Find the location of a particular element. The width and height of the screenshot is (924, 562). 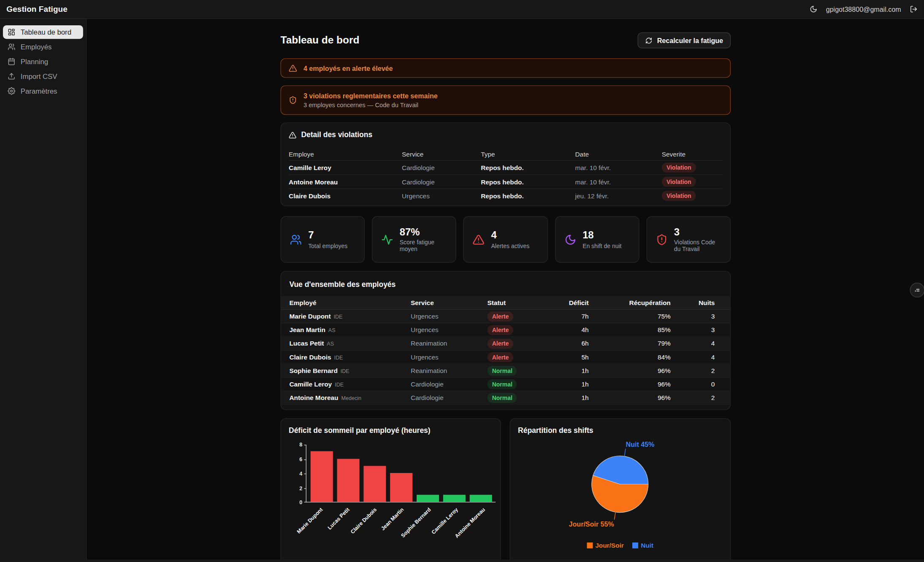

y-axis-tick: 2 is located at coordinates (301, 488).